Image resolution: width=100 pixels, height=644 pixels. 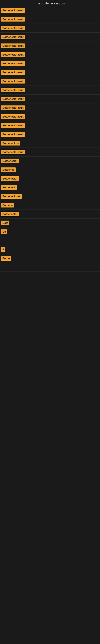 What do you see at coordinates (9, 188) in the screenshot?
I see `bottleneck-result-badge: Bottleneck` at bounding box center [9, 188].